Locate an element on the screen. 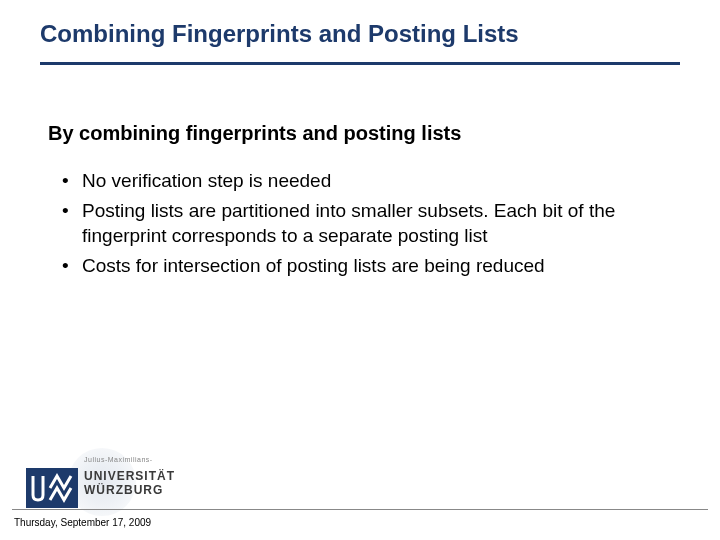 This screenshot has width=720, height=540. slide-title: Combining Fingerprints and Posting Lists is located at coordinates (280, 34).